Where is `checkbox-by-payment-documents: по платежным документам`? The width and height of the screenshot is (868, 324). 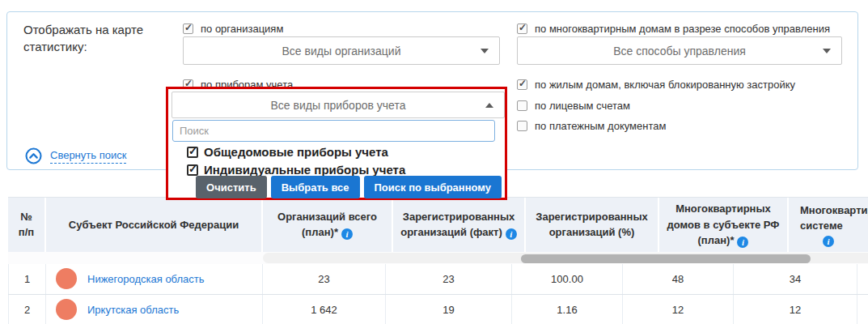 checkbox-by-payment-documents: по платежным документам is located at coordinates (591, 126).